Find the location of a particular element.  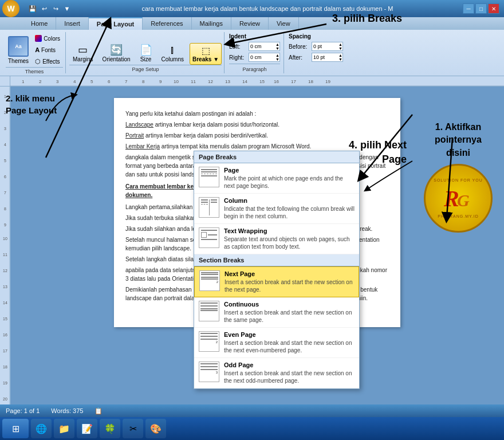

svg-text: 17 is located at coordinates (5, 351).